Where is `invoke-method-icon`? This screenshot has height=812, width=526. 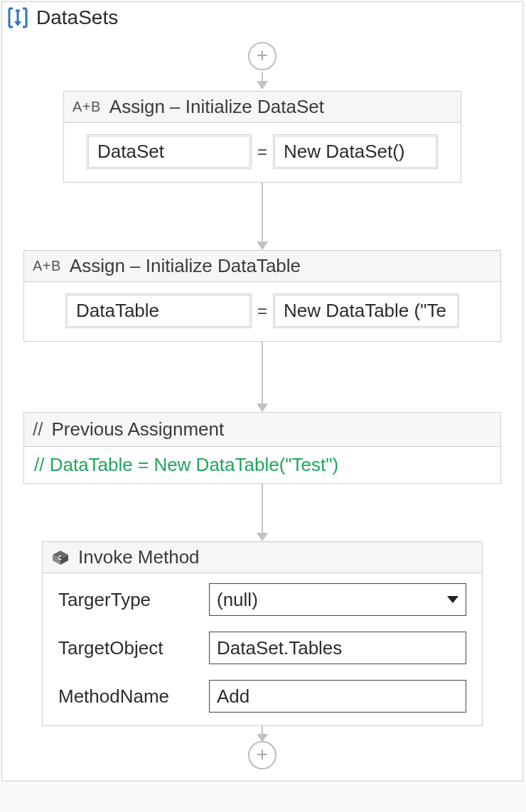 invoke-method-icon is located at coordinates (60, 558).